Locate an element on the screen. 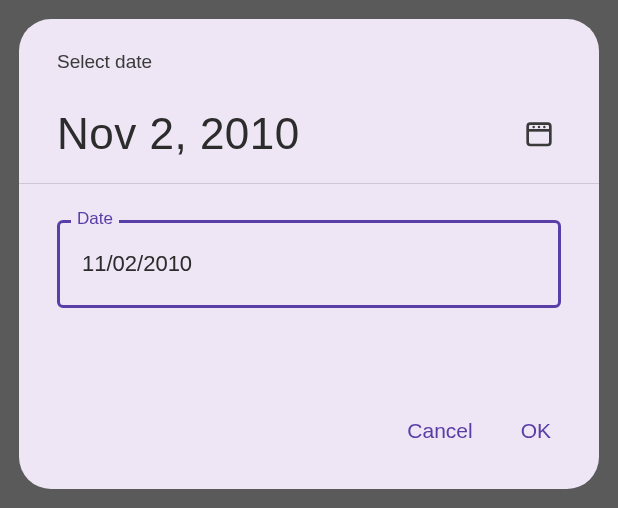  dialog-title: Select date is located at coordinates (309, 62).